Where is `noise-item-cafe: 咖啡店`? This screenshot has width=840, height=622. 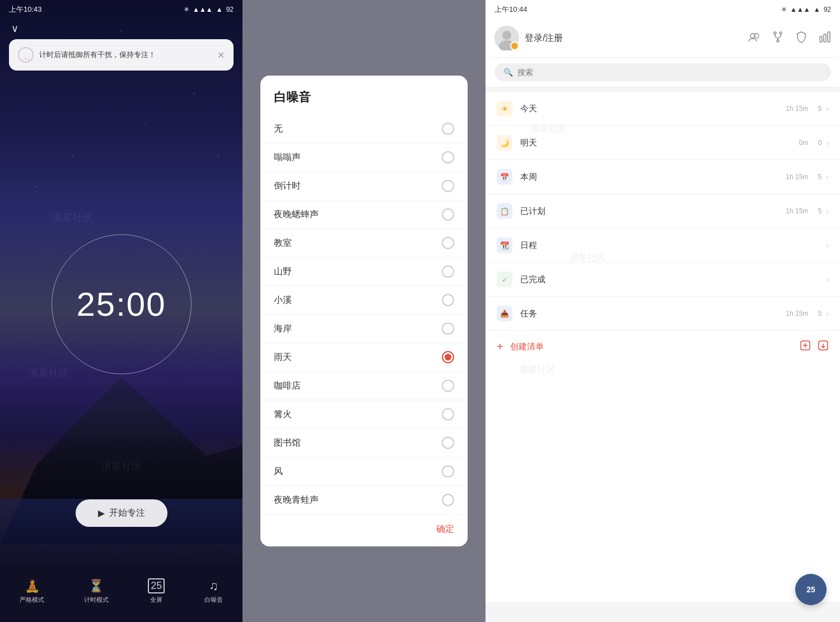
noise-item-cafe: 咖啡店 is located at coordinates (364, 386).